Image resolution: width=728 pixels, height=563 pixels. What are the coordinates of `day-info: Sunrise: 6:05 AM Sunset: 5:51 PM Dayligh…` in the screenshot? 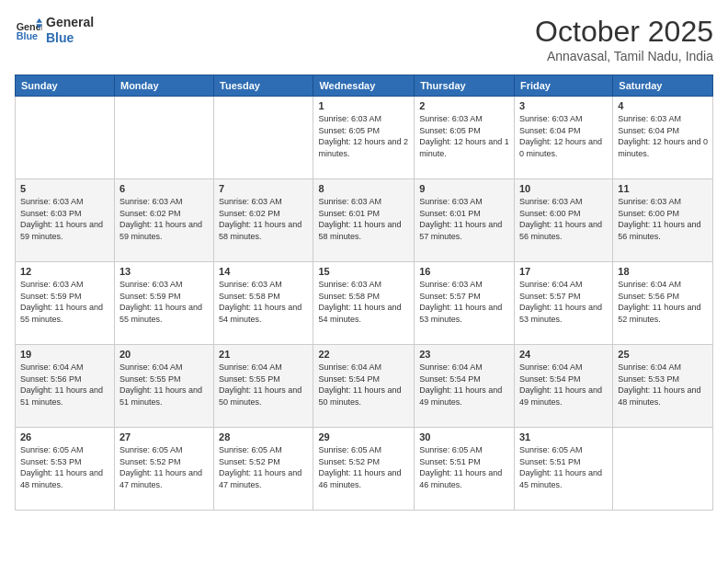 It's located at (563, 467).